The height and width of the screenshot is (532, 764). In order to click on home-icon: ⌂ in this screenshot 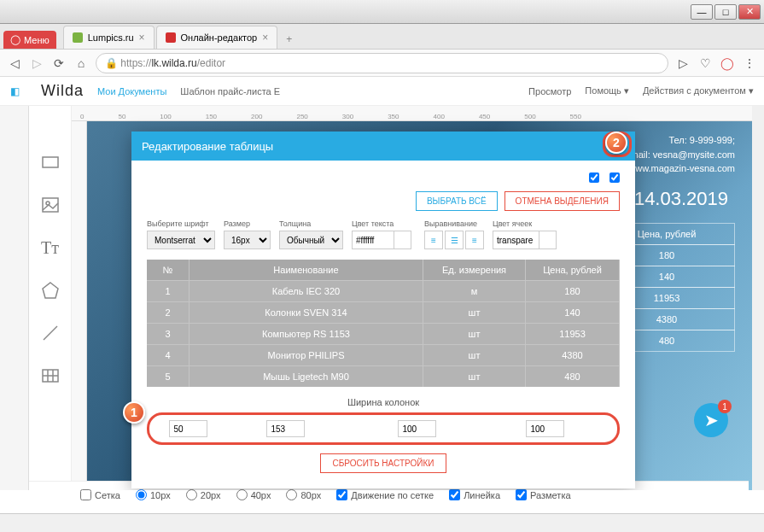, I will do `click(81, 63)`.